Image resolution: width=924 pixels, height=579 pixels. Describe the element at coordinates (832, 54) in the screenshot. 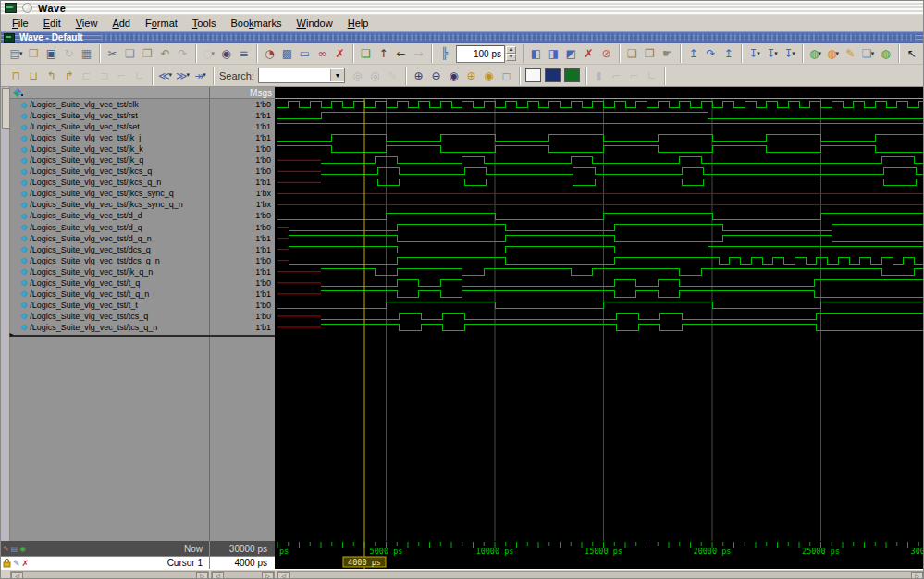

I see `collapse-time-button: ◍▾` at that location.